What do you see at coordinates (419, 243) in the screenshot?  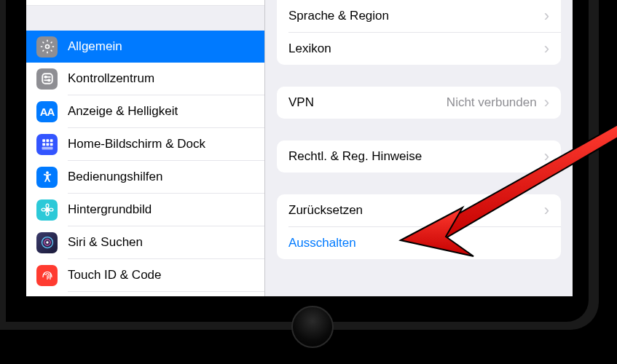 I see `row-shutdown: Ausschalten` at bounding box center [419, 243].